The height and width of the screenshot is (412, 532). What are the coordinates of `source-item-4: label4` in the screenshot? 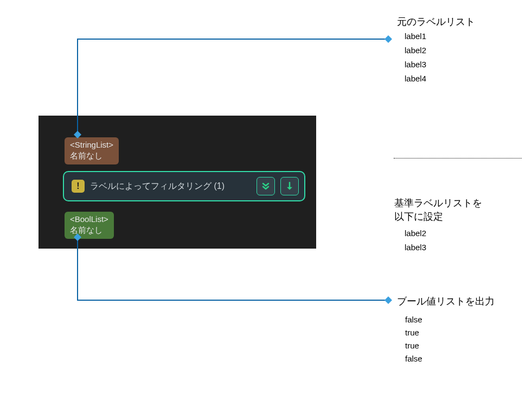 It's located at (415, 79).